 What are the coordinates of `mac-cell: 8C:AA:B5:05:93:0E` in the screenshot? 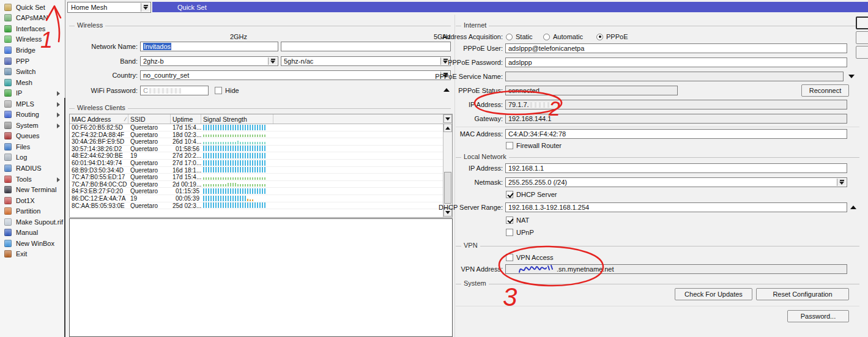 It's located at (99, 206).